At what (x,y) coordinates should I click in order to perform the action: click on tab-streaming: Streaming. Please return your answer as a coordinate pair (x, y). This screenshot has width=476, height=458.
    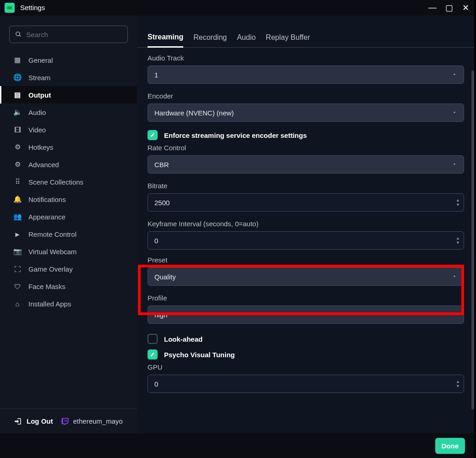
    Looking at the image, I should click on (165, 38).